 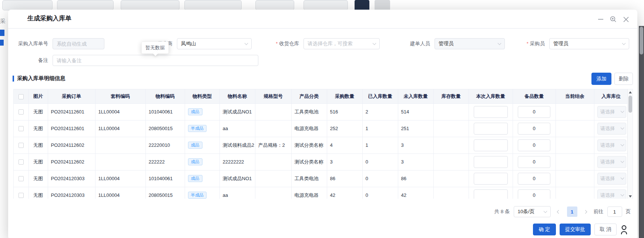 What do you see at coordinates (601, 19) in the screenshot?
I see `minimize-icon` at bounding box center [601, 19].